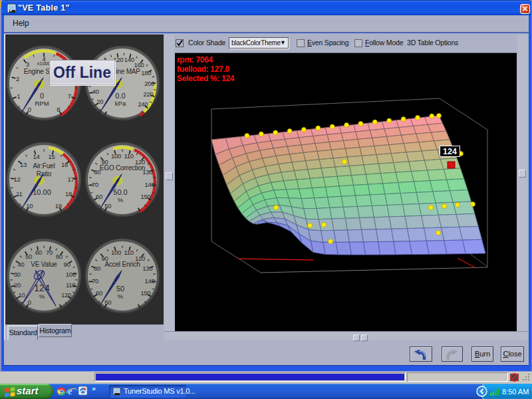  I want to click on svg-text: 160, so click(140, 65).